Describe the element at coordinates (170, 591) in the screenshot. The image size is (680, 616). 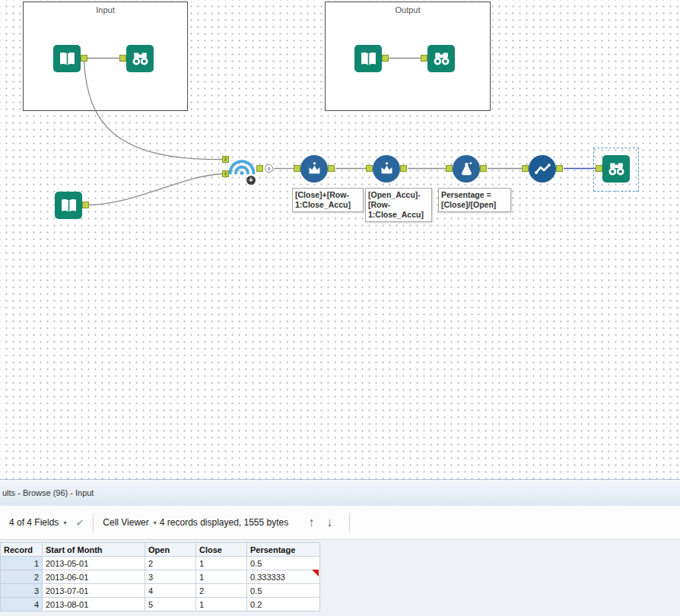
I see `data-cell: 4` at that location.